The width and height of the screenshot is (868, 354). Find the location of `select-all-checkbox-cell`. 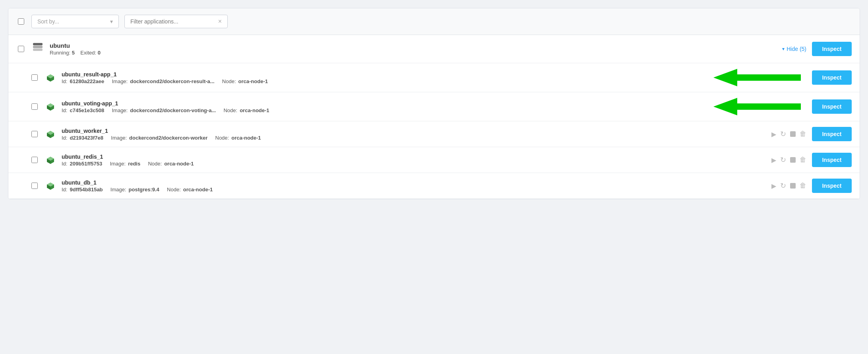

select-all-checkbox-cell is located at coordinates (21, 21).